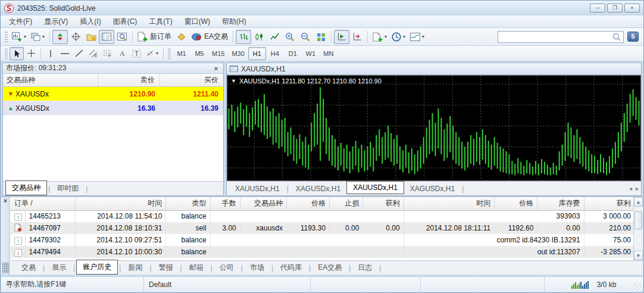  I want to click on search-icon, so click(617, 37).